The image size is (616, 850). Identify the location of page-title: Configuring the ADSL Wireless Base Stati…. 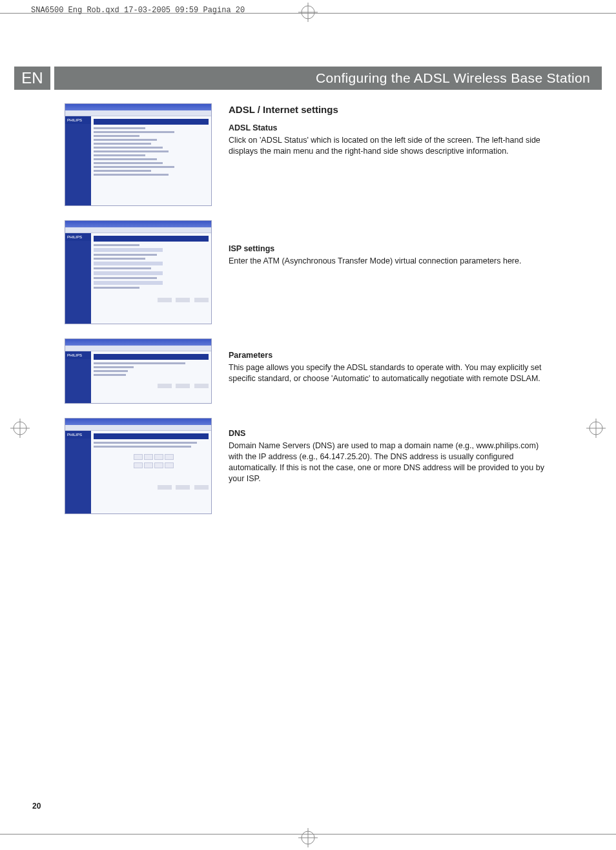
(328, 78).